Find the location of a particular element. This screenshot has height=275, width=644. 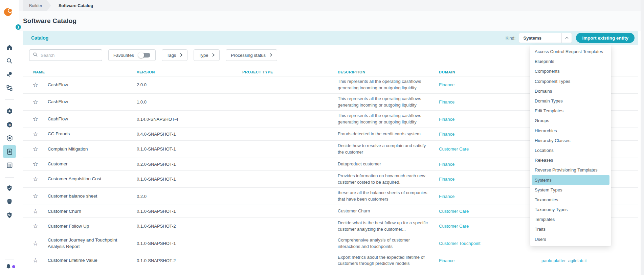

kind-option: Groups is located at coordinates (571, 120).